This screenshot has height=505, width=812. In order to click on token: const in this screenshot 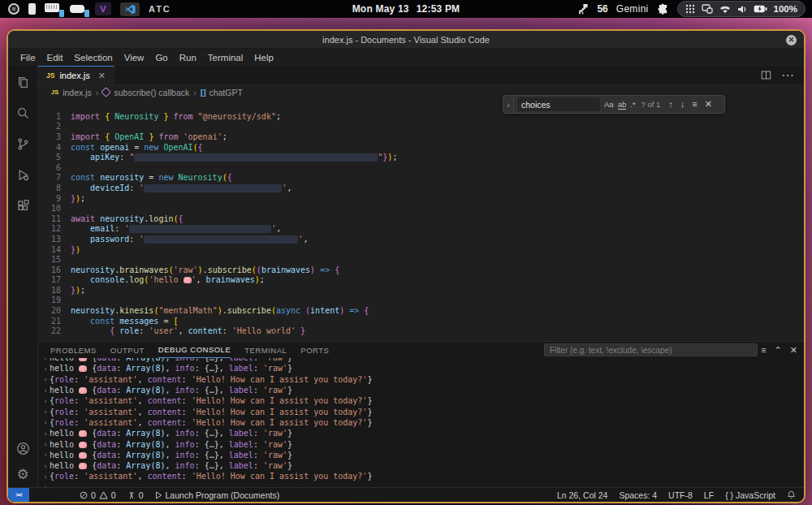, I will do `click(85, 177)`.